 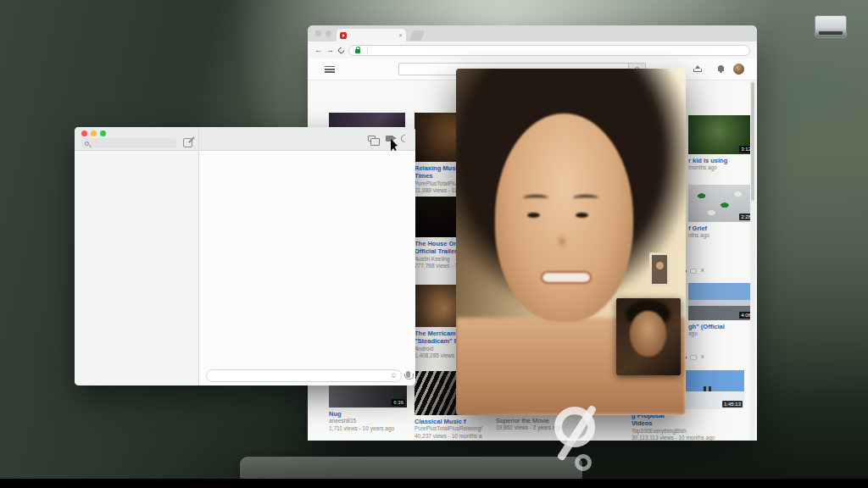 What do you see at coordinates (721, 69) in the screenshot?
I see `notifications-icon` at bounding box center [721, 69].